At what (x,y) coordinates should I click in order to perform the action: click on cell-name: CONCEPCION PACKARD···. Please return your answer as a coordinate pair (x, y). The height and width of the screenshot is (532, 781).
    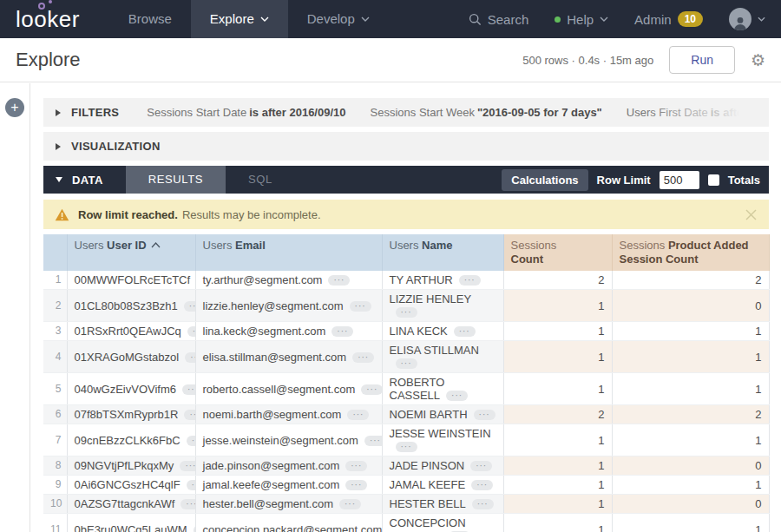
    Looking at the image, I should click on (443, 522).